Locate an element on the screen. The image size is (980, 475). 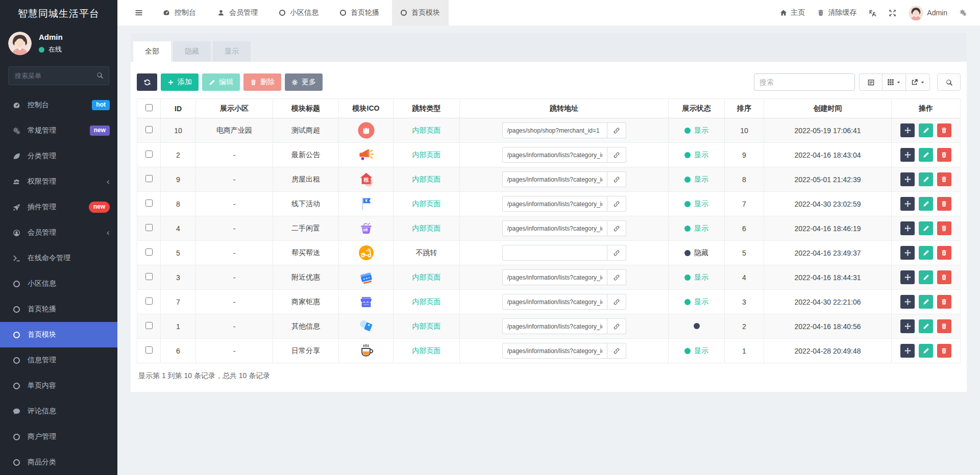
column-header: 跳转类型 is located at coordinates (427, 109).